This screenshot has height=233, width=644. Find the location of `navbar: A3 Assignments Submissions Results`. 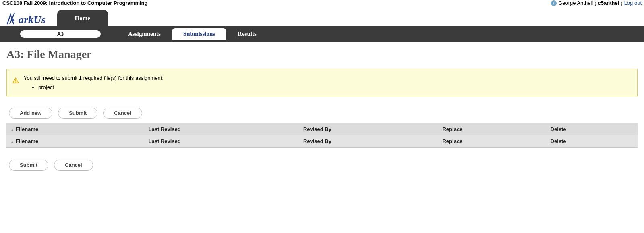

navbar: A3 Assignments Submissions Results is located at coordinates (322, 34).